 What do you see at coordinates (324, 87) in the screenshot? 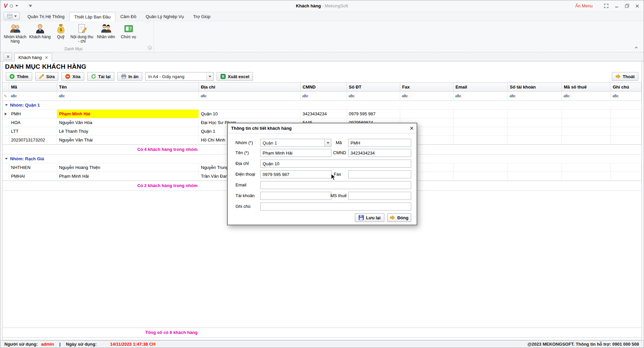
I see `column-header-cmnd: CMND` at bounding box center [324, 87].